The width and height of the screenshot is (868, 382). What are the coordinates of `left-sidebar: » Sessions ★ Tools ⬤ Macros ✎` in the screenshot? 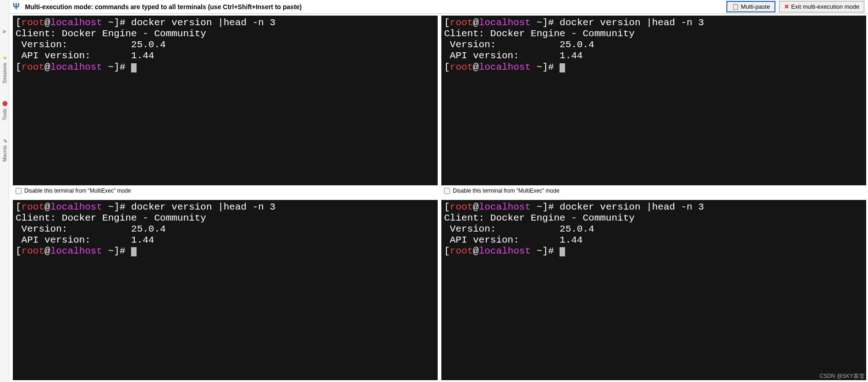 It's located at (5, 191).